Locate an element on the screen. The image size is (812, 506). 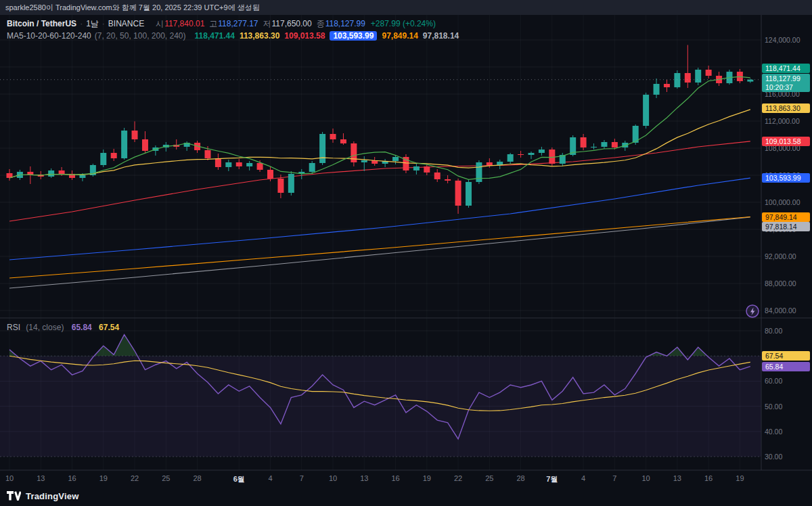
symbol-title: Bitcoin / TetherUS is located at coordinates (42, 24).